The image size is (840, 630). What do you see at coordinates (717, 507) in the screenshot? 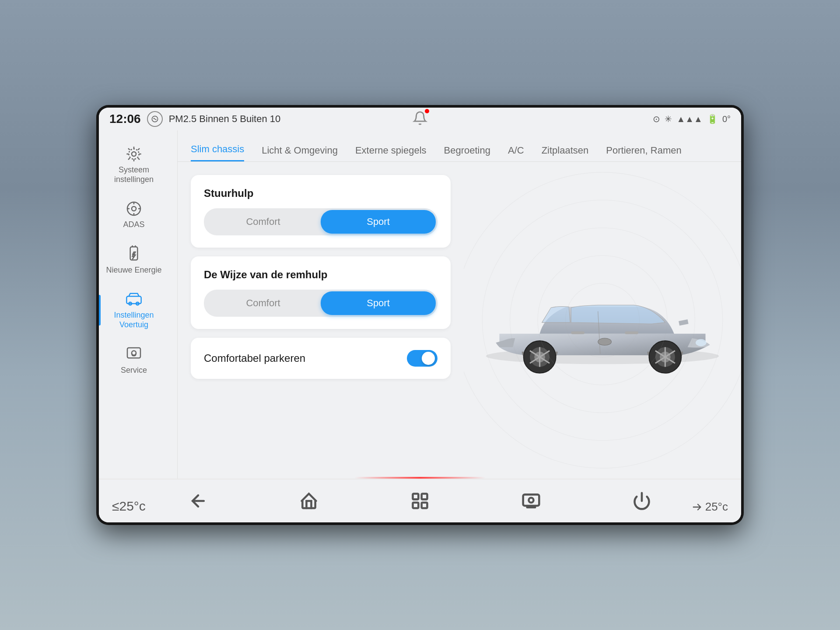
I see `temp-right-value: 25°c` at bounding box center [717, 507].